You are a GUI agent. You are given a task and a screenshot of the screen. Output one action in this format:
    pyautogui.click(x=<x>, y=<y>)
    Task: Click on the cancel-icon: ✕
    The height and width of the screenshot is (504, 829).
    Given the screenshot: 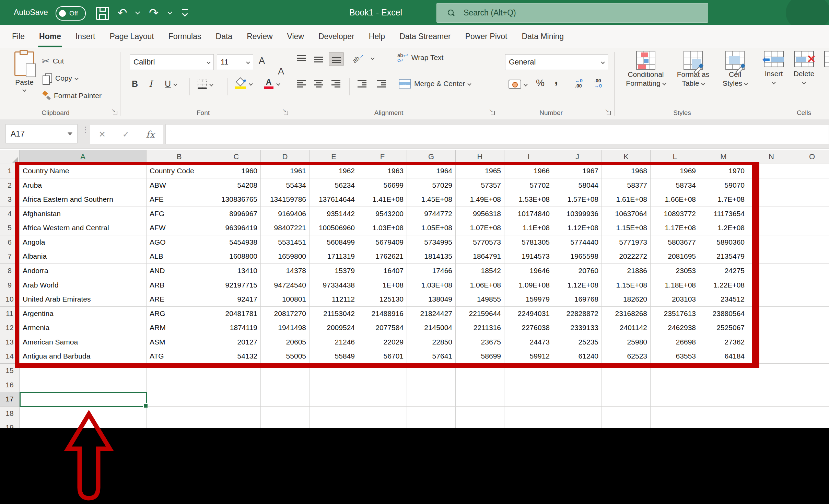 What is the action you would take?
    pyautogui.click(x=102, y=134)
    